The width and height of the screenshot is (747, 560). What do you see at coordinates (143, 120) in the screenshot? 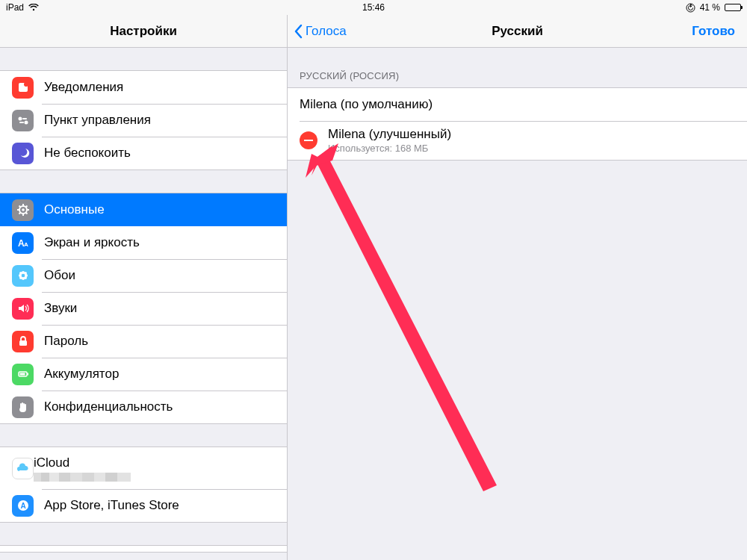
I see `sidebar-item-control-center: Пункт управления` at bounding box center [143, 120].